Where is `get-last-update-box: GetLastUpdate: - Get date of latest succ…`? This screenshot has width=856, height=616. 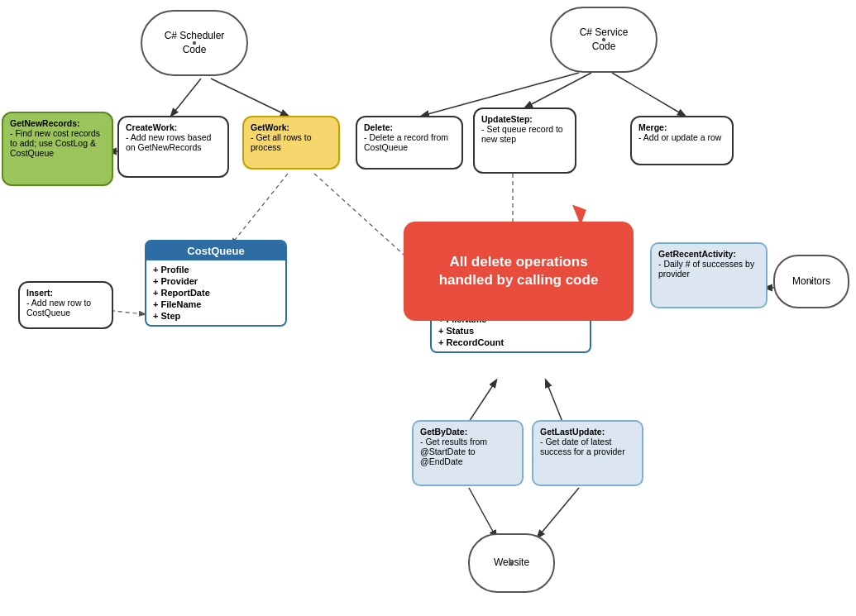 get-last-update-box: GetLastUpdate: - Get date of latest succ… is located at coordinates (587, 453).